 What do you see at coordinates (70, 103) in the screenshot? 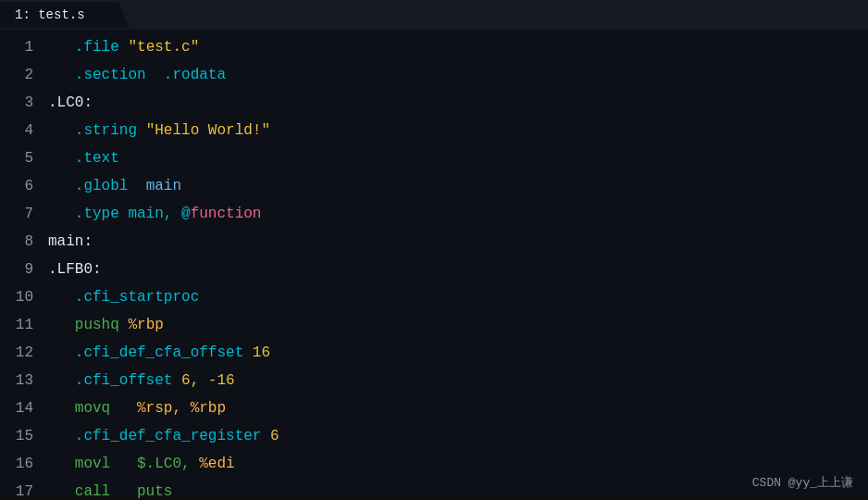
I see `line-content: .LC0:` at bounding box center [70, 103].